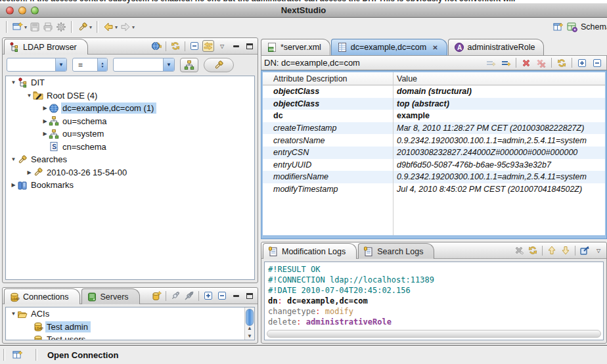  I want to click on quick-filter-button, so click(189, 65).